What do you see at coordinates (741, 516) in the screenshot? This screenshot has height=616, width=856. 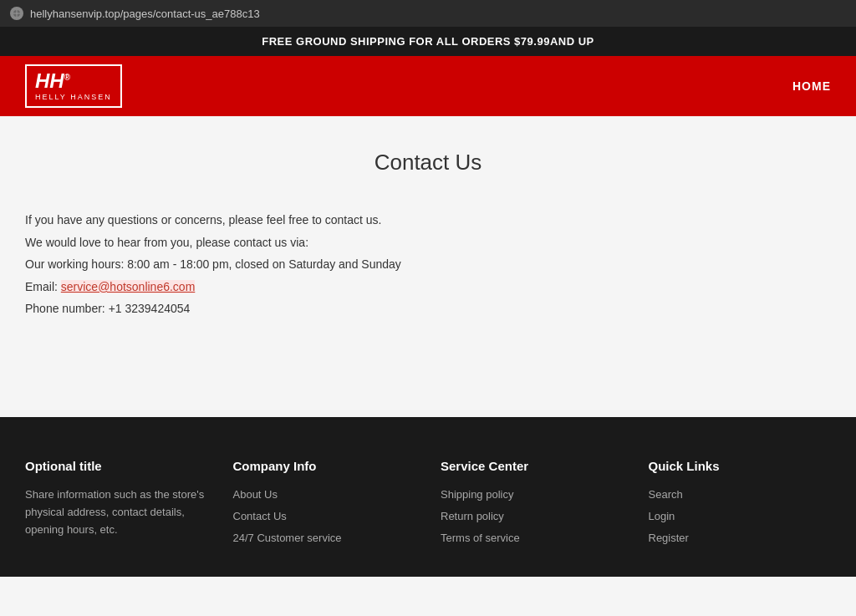 I see `list-item: Login` at bounding box center [741, 516].